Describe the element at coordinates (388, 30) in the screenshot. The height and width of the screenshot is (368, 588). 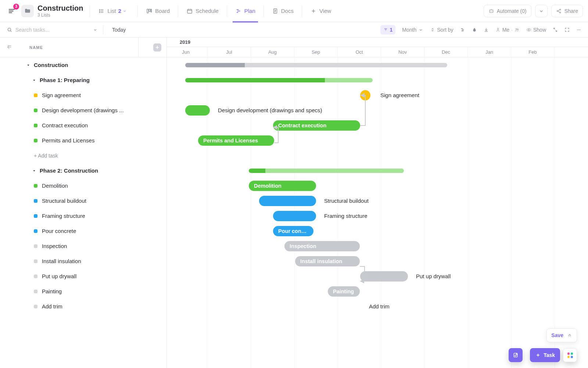
I see `filter-chip: 1` at that location.